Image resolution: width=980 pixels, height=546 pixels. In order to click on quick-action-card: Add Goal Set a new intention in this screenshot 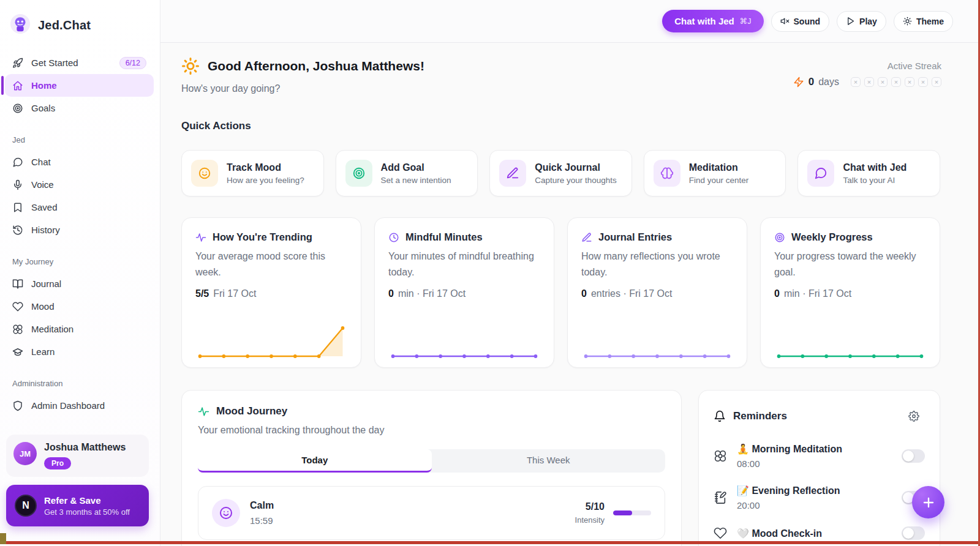, I will do `click(407, 173)`.